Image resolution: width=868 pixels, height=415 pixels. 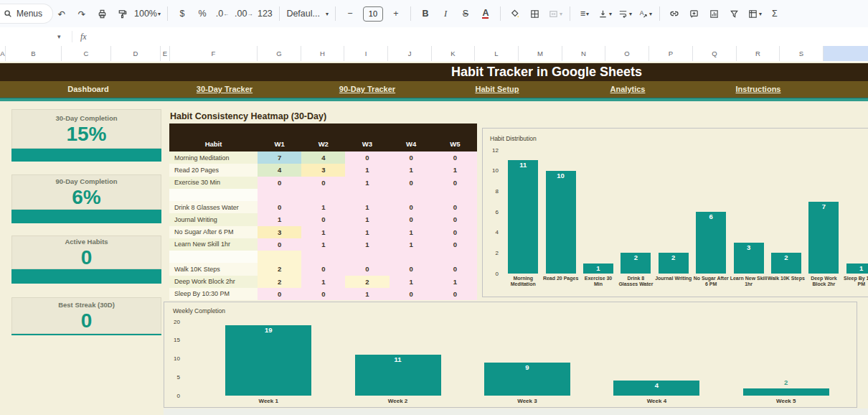 I want to click on heatmap-habit-cell: No Sugar After 6 PM, so click(x=214, y=233).